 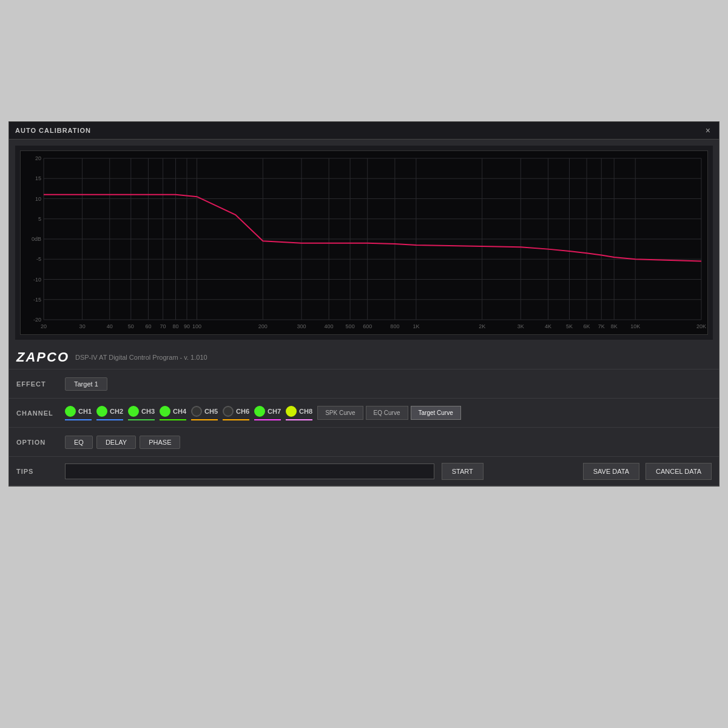 I want to click on curve-btn-spk-curve: SPK Curve, so click(x=340, y=413).